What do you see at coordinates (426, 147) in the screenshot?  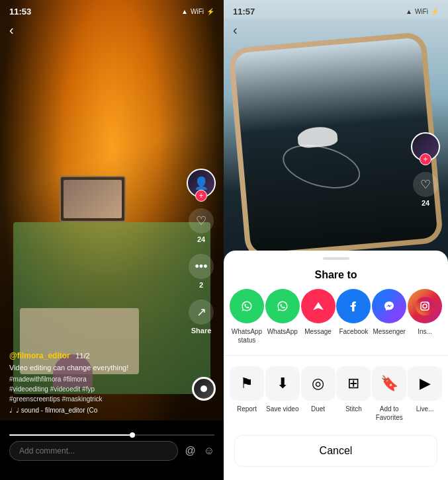 I see `right-creator-avatar: +` at bounding box center [426, 147].